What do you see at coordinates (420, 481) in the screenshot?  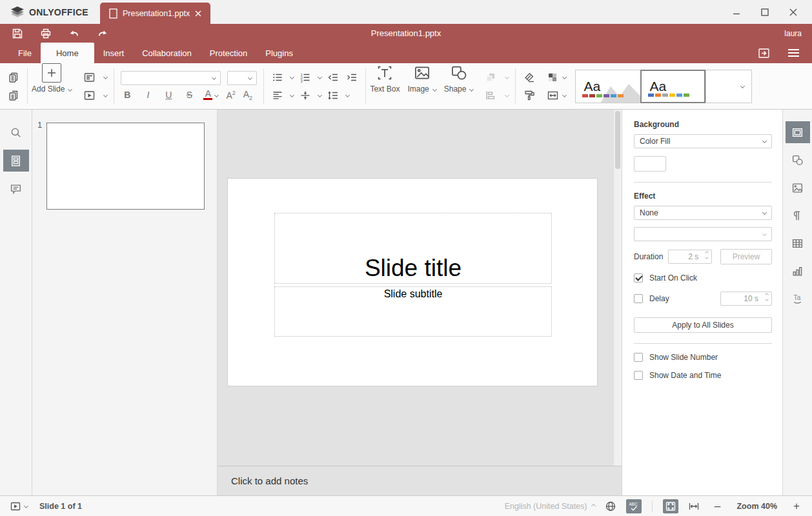 I see `notes-area: Click to add notes` at bounding box center [420, 481].